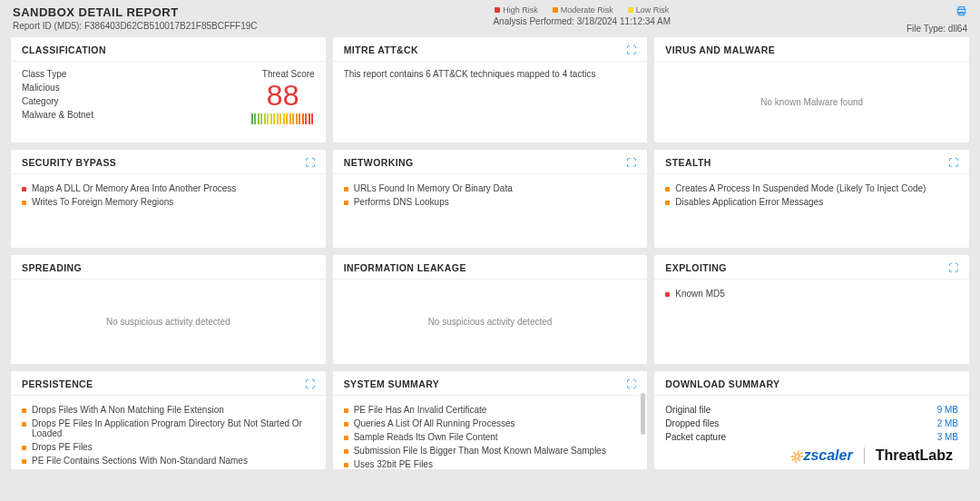 The height and width of the screenshot is (501, 980). I want to click on system-summary-card: SYSTEM SUMMARY ⛶ PE File Has An Invalid …, so click(490, 420).